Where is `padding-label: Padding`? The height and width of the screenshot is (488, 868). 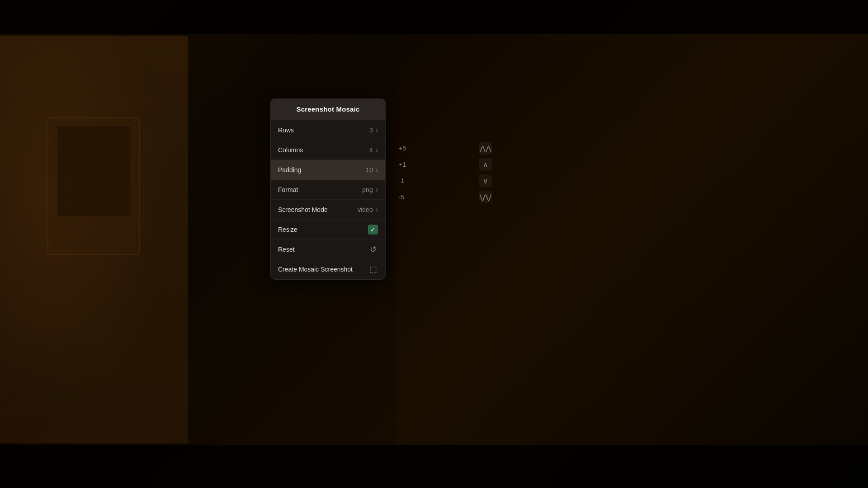
padding-label: Padding is located at coordinates (289, 170).